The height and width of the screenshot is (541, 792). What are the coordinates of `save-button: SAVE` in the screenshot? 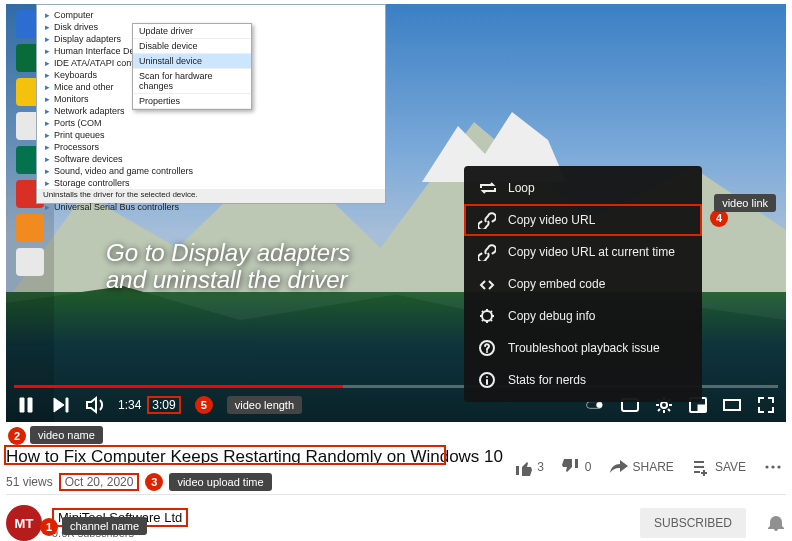 It's located at (719, 467).